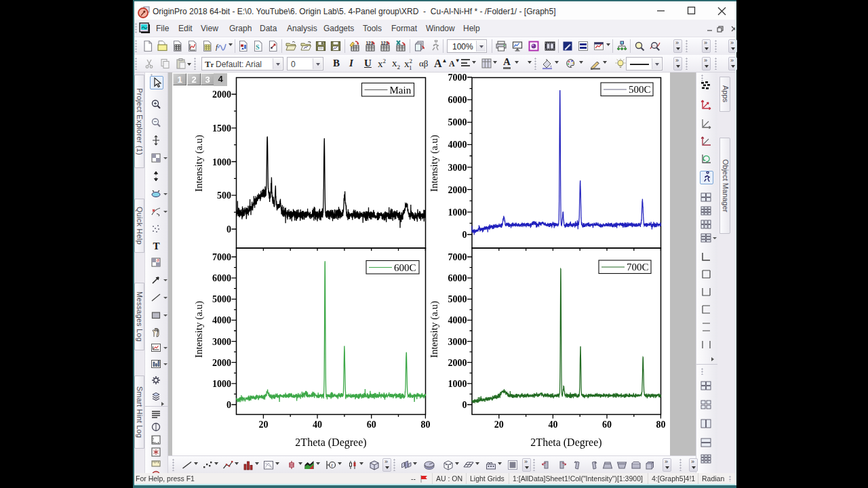  I want to click on svg-text: S, so click(258, 47).